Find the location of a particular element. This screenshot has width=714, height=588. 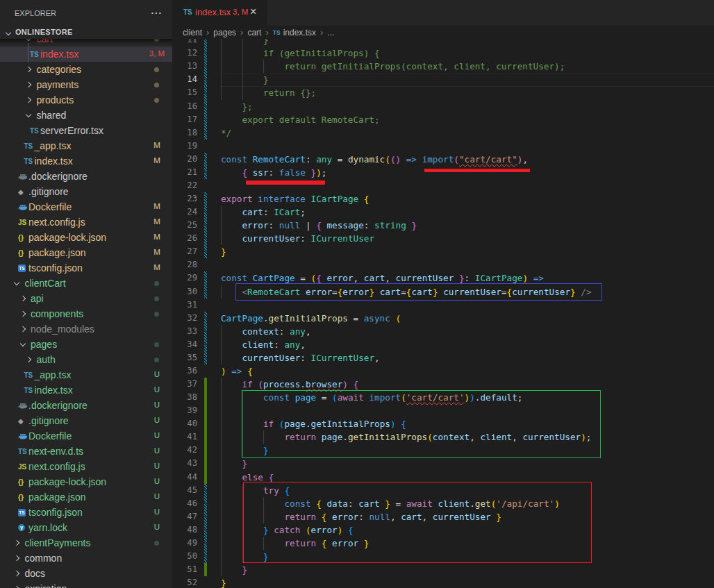

tree-folder-clientPayments: clientPayments is located at coordinates (86, 543).